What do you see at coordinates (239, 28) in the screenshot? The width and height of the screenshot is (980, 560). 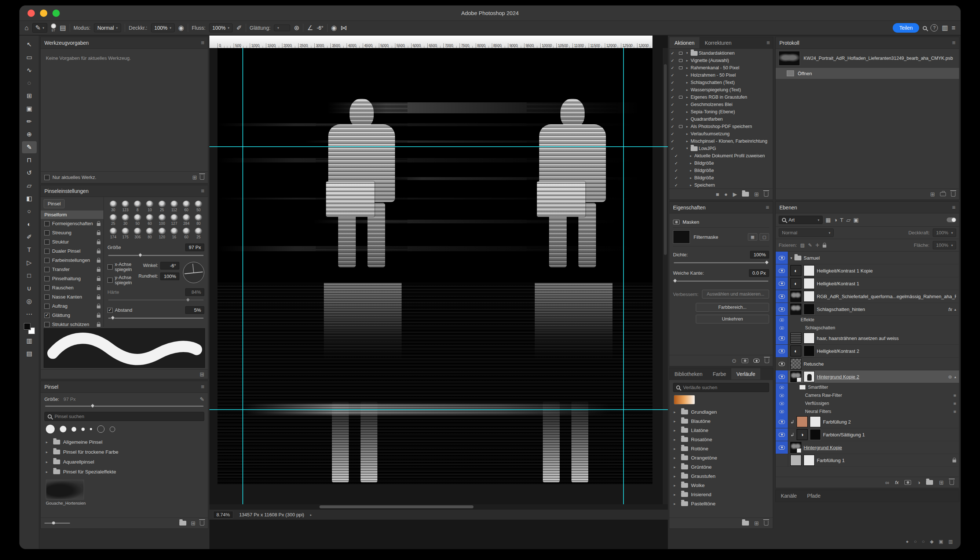 I see `airbrush-icon: ✐` at bounding box center [239, 28].